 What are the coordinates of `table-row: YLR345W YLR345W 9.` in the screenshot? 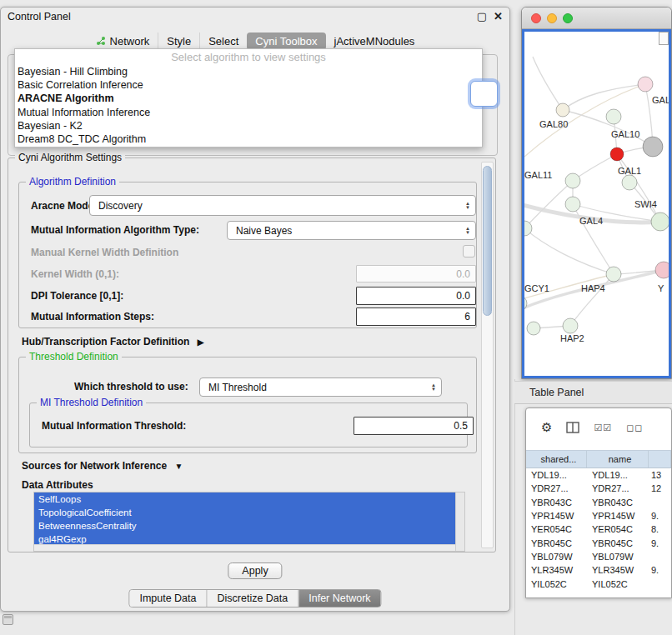 It's located at (599, 570).